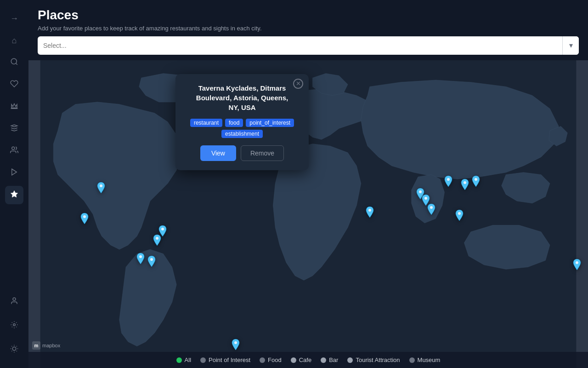  Describe the element at coordinates (14, 85) in the screenshot. I see `heart-icon` at that location.